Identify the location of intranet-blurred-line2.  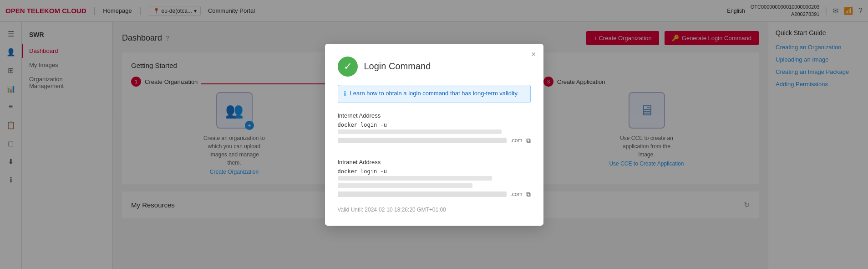
(405, 186).